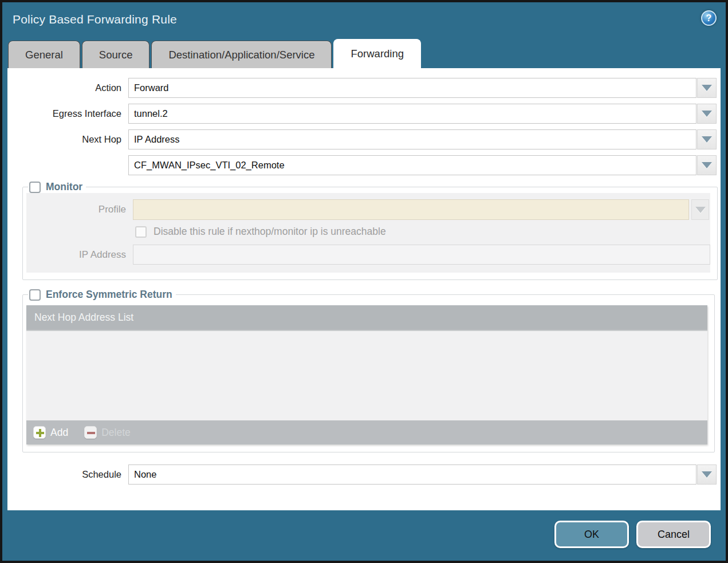 This screenshot has width=728, height=563. I want to click on dialog-footer: OK Cancel, so click(364, 534).